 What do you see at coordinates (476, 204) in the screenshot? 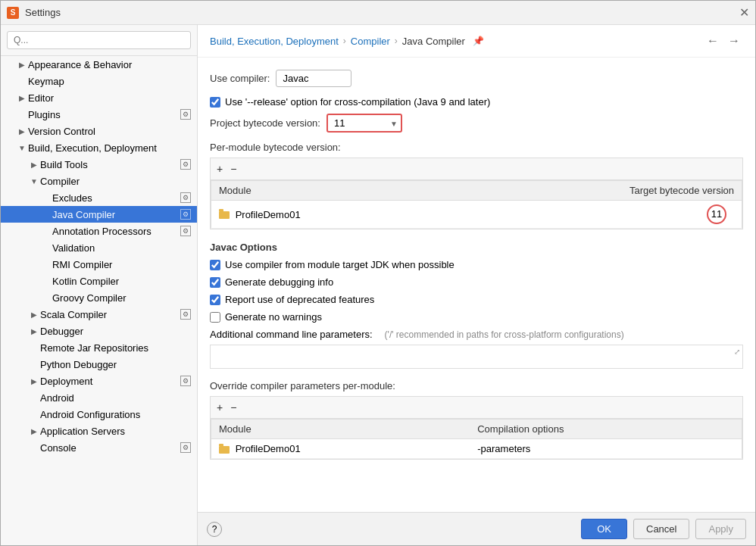
I see `per-module-table: Module Target bytecode version` at bounding box center [476, 204].